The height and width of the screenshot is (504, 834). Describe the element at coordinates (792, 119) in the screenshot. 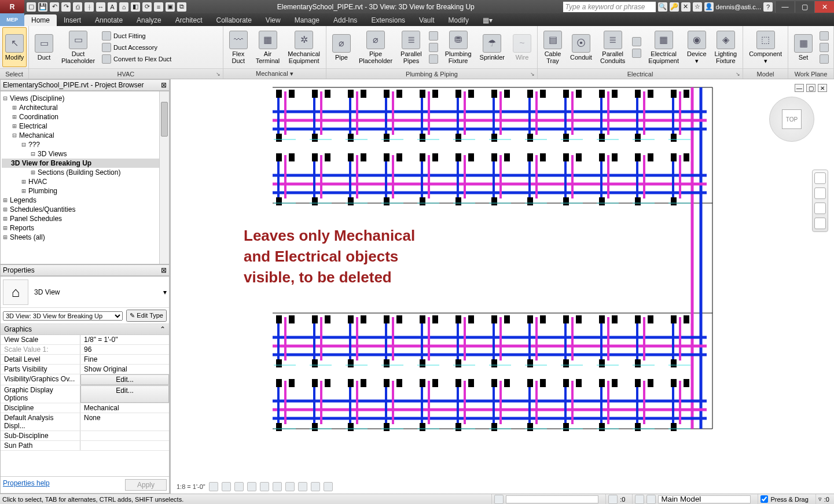

I see `view-cube: TOP` at that location.